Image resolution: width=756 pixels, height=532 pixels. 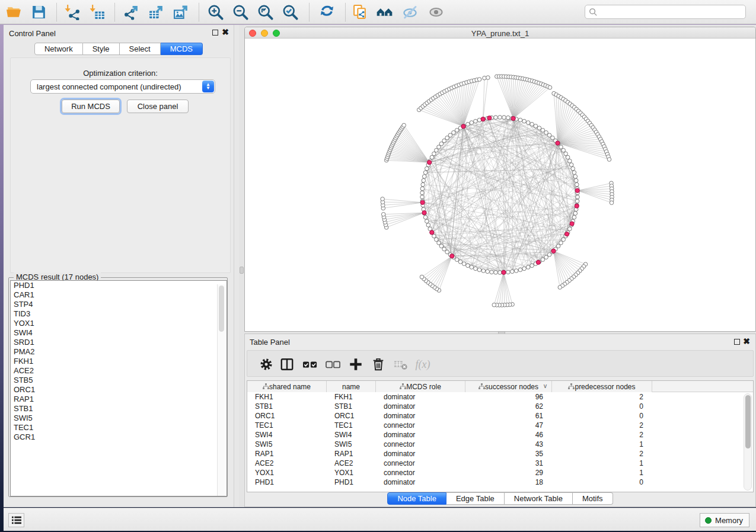 What do you see at coordinates (333, 364) in the screenshot?
I see `deselect-all-button` at bounding box center [333, 364].